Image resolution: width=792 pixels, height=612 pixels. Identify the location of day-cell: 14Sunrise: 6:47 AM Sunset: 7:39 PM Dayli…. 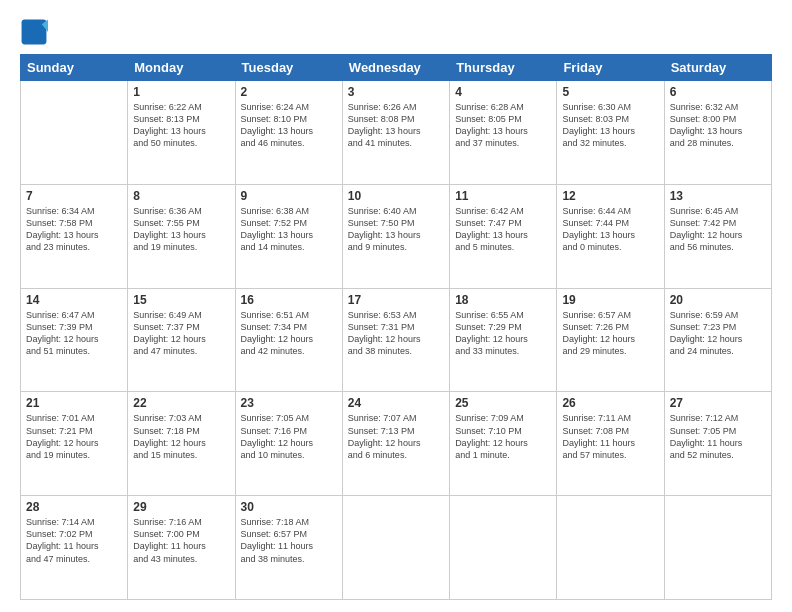
(74, 340).